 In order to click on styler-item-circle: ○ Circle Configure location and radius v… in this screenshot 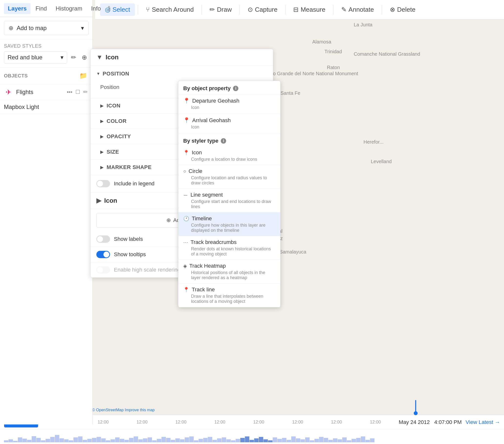, I will do `click(229, 177)`.